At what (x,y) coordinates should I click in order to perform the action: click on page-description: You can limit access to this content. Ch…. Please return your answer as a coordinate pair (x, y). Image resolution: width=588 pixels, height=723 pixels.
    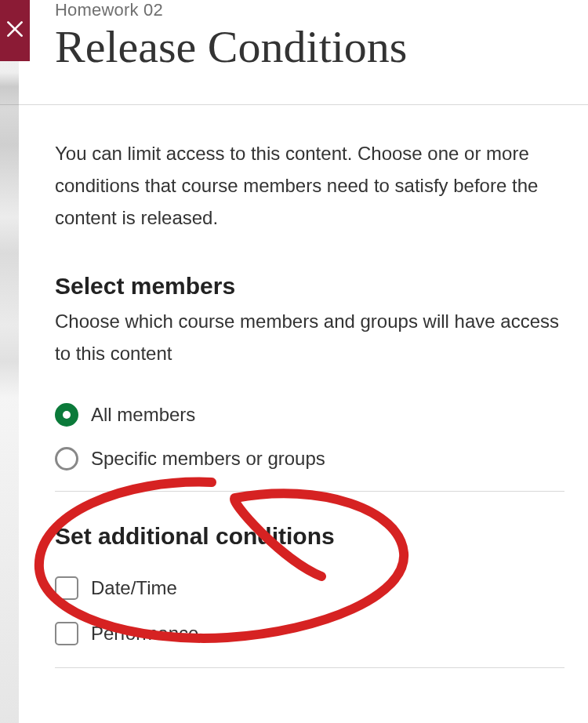
    Looking at the image, I should click on (310, 186).